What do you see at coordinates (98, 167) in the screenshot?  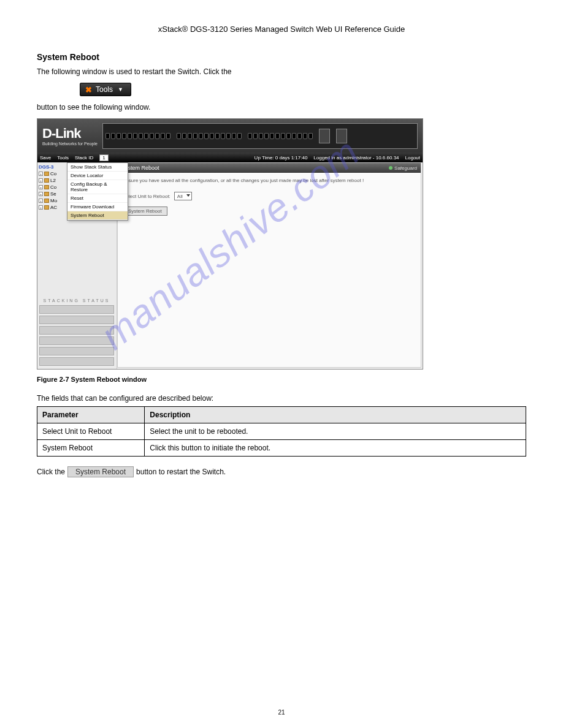 I see `dropdown-item: Show Stack Status` at bounding box center [98, 167].